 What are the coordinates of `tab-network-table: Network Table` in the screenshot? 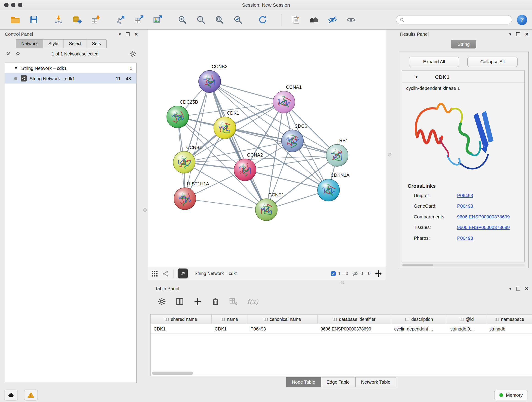 It's located at (376, 382).